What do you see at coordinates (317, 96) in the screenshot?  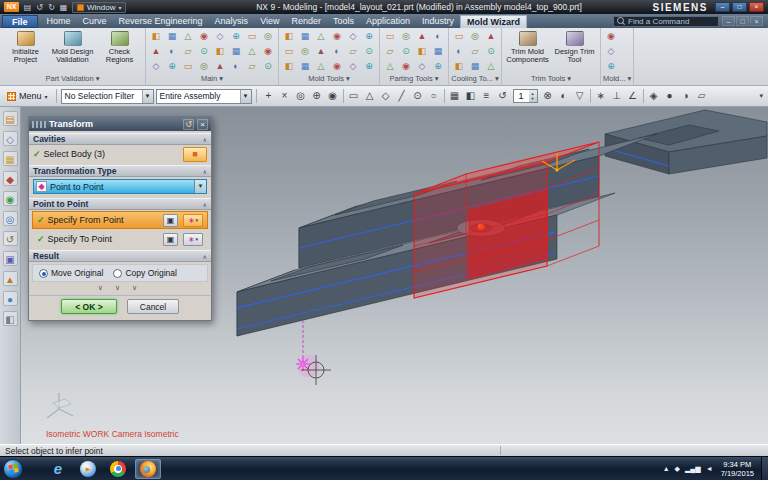 I see `toolbar-icon: ⊕` at bounding box center [317, 96].